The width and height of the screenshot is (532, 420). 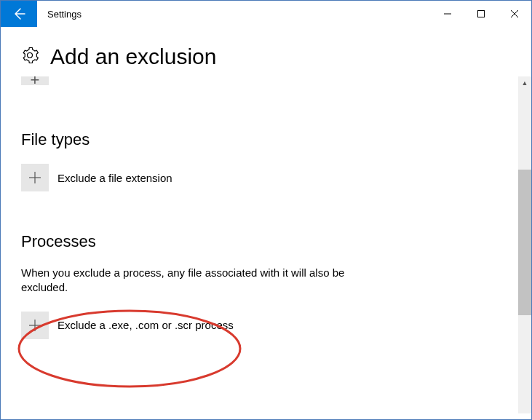 What do you see at coordinates (30, 57) in the screenshot?
I see `gear-icon` at bounding box center [30, 57].